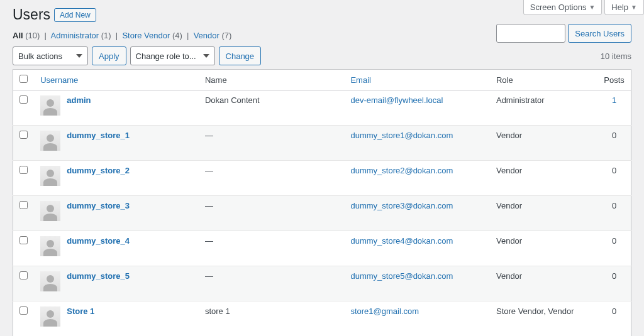 The height and width of the screenshot is (336, 644). Describe the element at coordinates (80, 312) in the screenshot. I see `username-link: Store 1` at that location.